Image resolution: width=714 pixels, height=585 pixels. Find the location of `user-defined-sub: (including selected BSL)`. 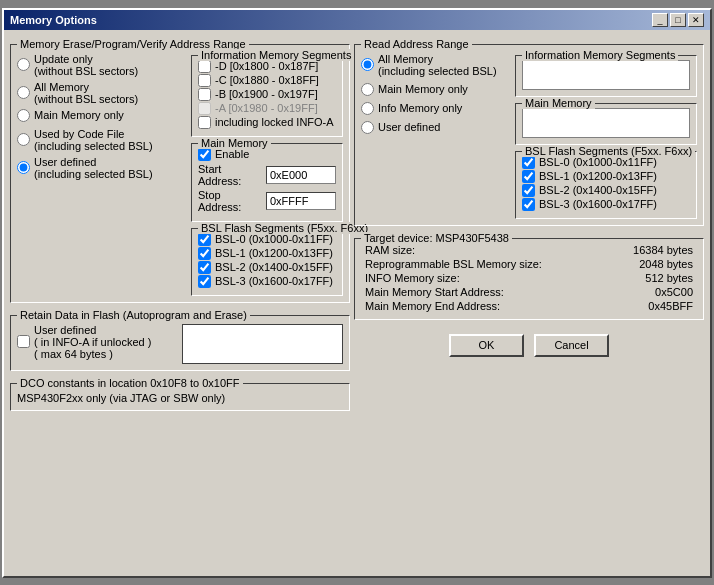

user-defined-sub: (including selected BSL) is located at coordinates (94, 174).